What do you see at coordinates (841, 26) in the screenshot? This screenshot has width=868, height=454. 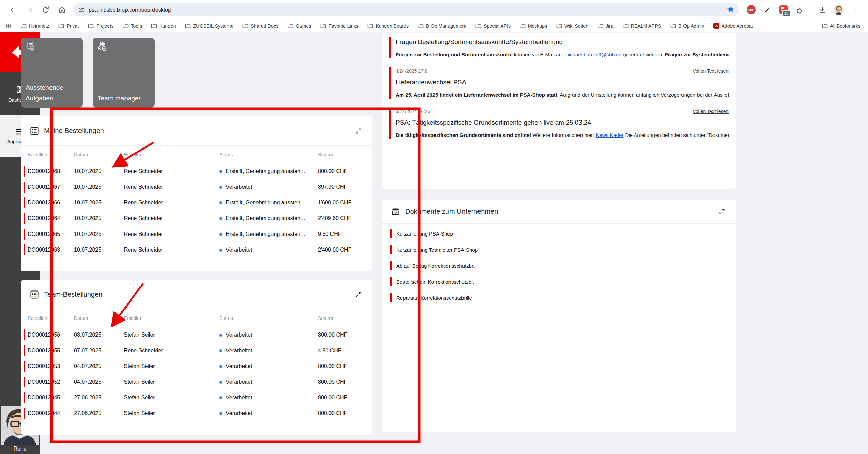 I see `all-bookmarks-button: All Bookmarks` at bounding box center [841, 26].